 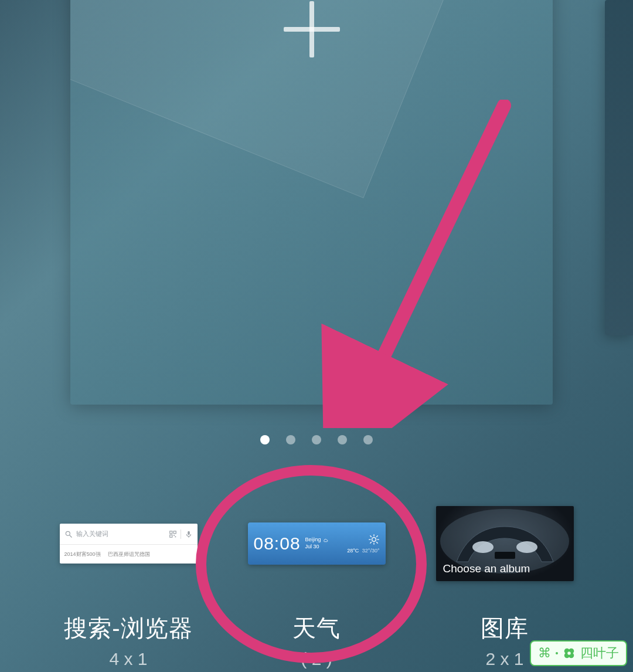 I want to click on weather-widget-preview: 08:08 Beijing Jul 30, so click(x=316, y=544).